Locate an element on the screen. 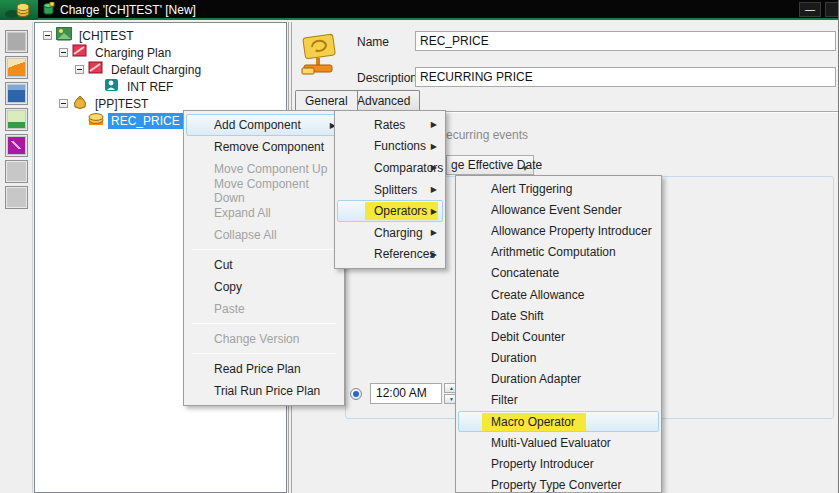 This screenshot has height=493, width=839. field-icon is located at coordinates (16, 120).